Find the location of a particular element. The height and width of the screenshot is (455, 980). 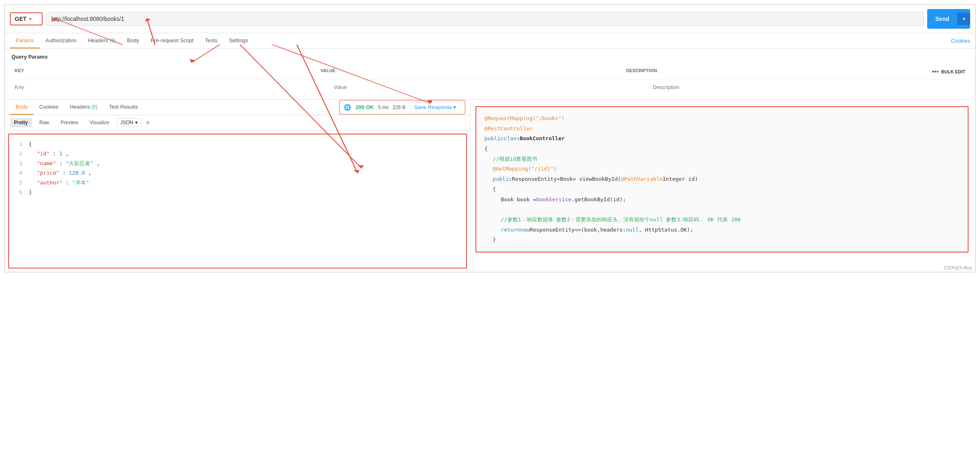

format-pretty-button: Pretty is located at coordinates (21, 123).